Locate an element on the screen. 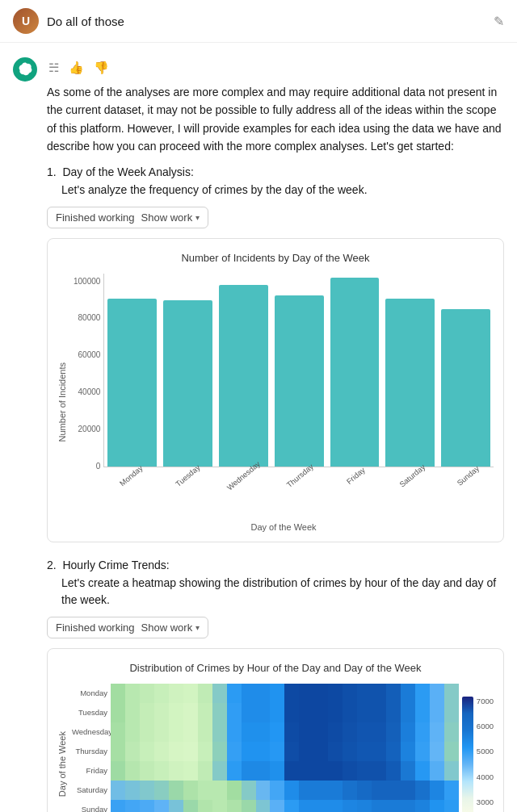 This screenshot has width=517, height=812. legend-color-bar is located at coordinates (468, 754).